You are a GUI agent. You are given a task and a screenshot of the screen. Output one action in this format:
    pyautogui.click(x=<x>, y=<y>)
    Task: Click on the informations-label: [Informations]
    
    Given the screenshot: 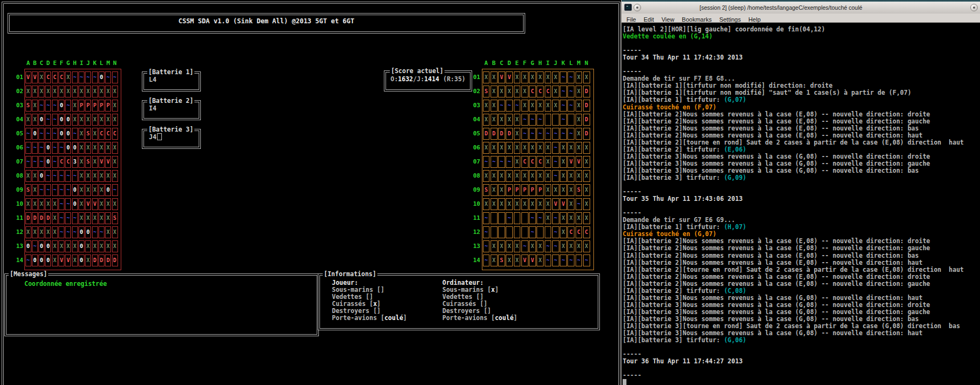 What is the action you would take?
    pyautogui.click(x=350, y=274)
    